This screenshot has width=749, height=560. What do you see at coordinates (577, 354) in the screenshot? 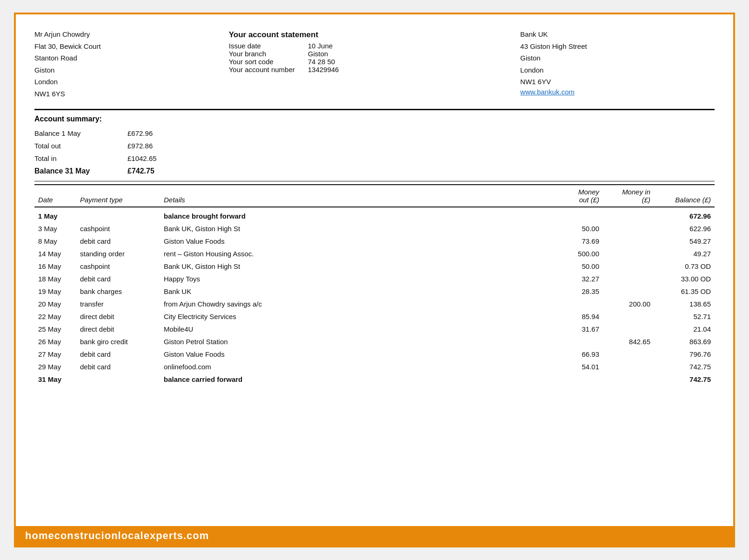
I see `cell-money-out: 66.93` at bounding box center [577, 354].